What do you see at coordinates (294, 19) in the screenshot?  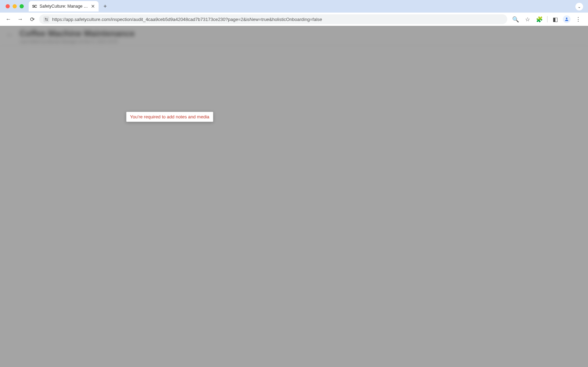 I see `browser-toolbar: ← → ⟳ ⇆ https://app.safetyculture.com/in…` at bounding box center [294, 19].